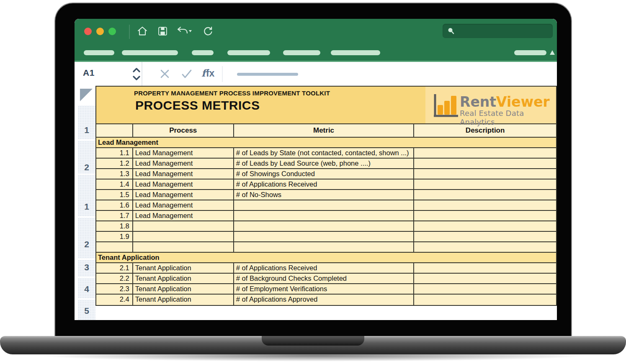 The width and height of the screenshot is (626, 364). What do you see at coordinates (88, 31) in the screenshot?
I see `close-button` at bounding box center [88, 31].